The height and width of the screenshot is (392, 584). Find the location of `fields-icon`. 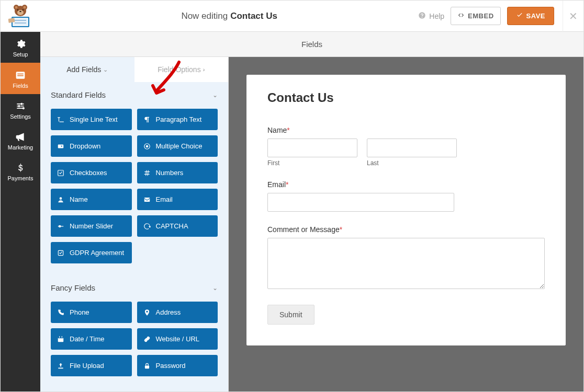

fields-icon is located at coordinates (20, 74).